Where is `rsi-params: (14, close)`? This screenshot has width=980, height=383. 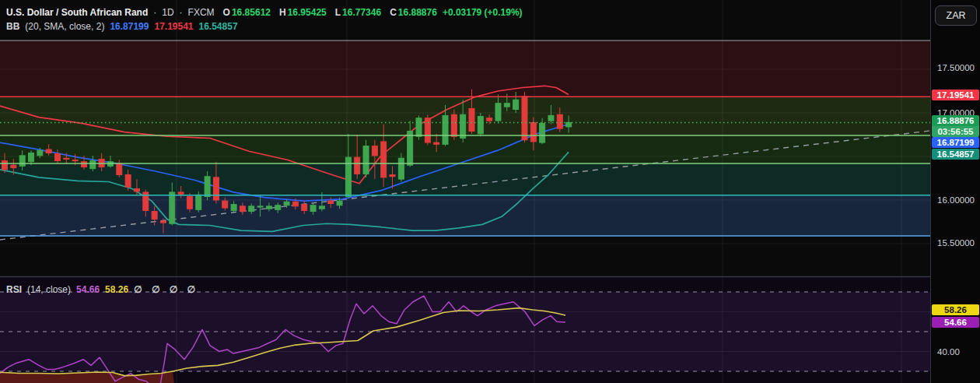
rsi-params: (14, close) is located at coordinates (49, 290).